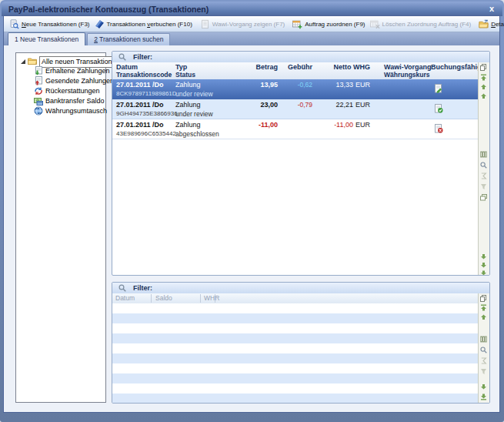 The image size is (504, 422). I want to click on tab-neue-transaktionen: 1 Neue Transaktionen, so click(46, 39).